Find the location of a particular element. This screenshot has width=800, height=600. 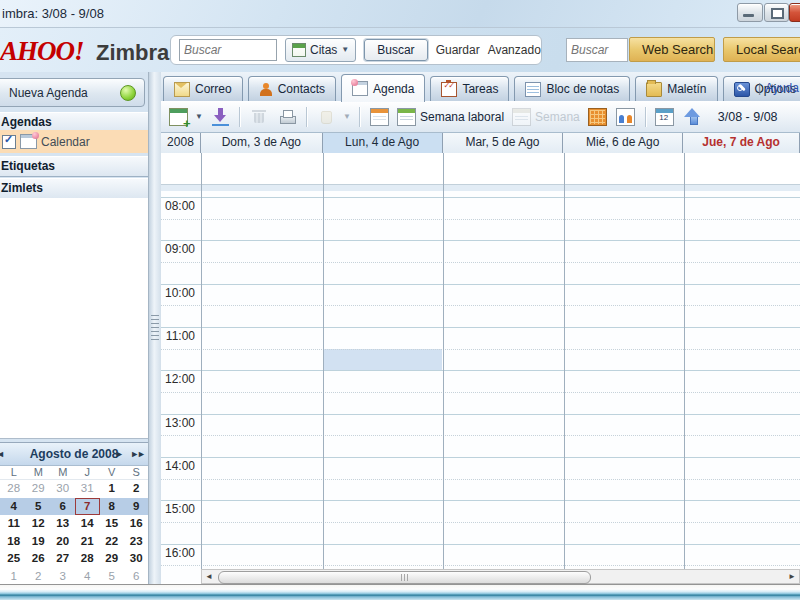

splitter-grip-icon is located at coordinates (155, 328).